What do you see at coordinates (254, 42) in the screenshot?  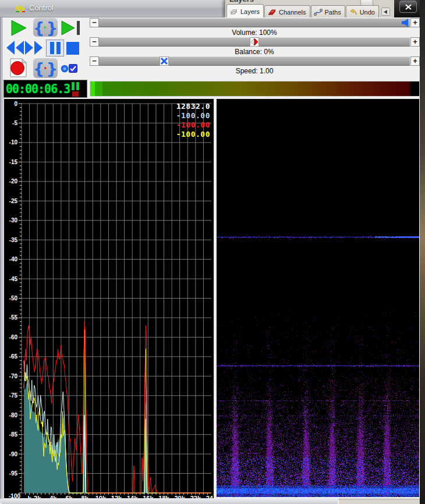 I see `balance-diamond-icon` at bounding box center [254, 42].